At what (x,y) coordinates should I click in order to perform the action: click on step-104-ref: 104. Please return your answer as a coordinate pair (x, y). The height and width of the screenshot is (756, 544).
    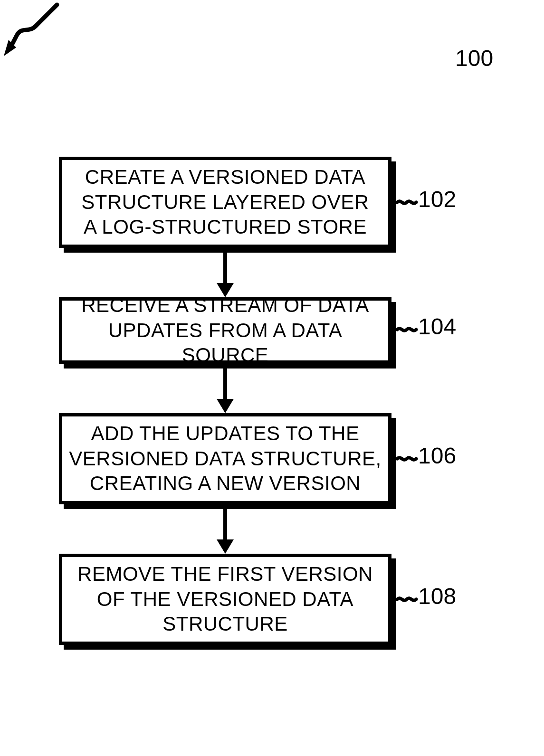
    Looking at the image, I should click on (437, 327).